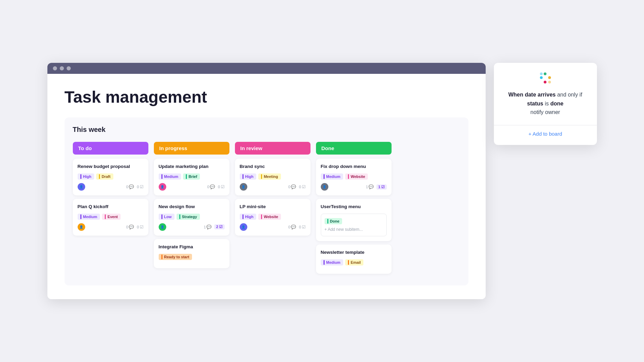  What do you see at coordinates (354, 221) in the screenshot?
I see `subitem-row: Done` at bounding box center [354, 221].